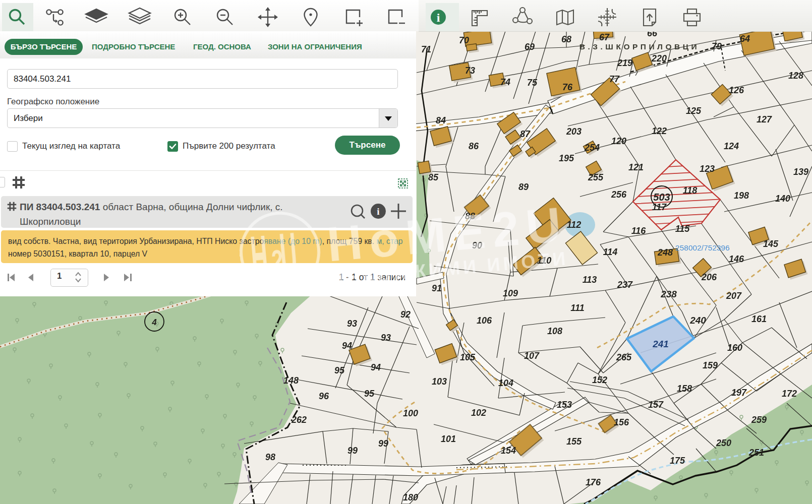 The height and width of the screenshot is (504, 812). What do you see at coordinates (555, 331) in the screenshot?
I see `svg-text: 108` at bounding box center [555, 331].